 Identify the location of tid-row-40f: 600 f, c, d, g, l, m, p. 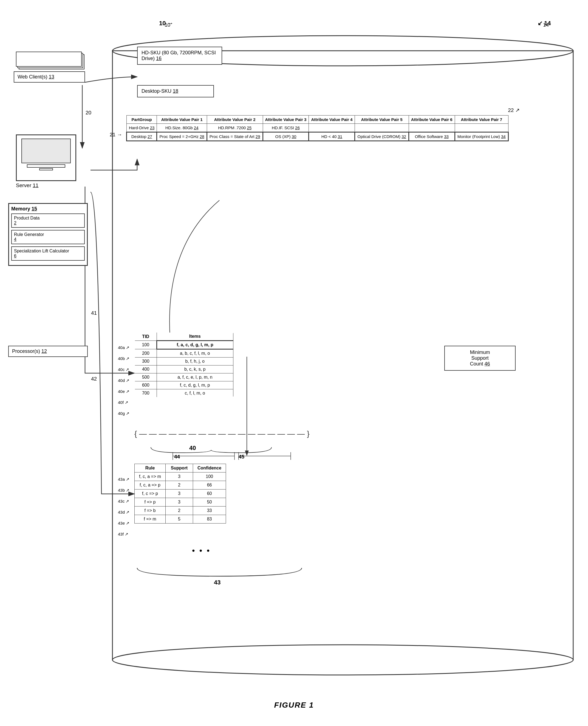
(184, 386).